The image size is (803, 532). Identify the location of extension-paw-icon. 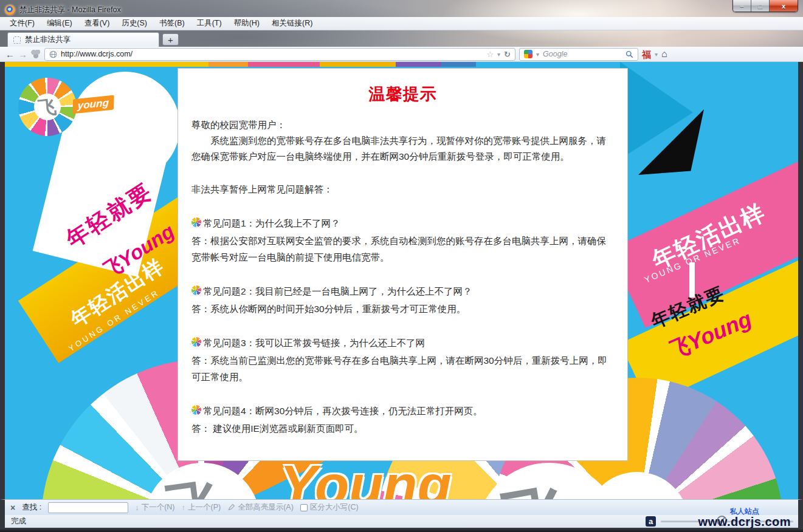
(36, 54).